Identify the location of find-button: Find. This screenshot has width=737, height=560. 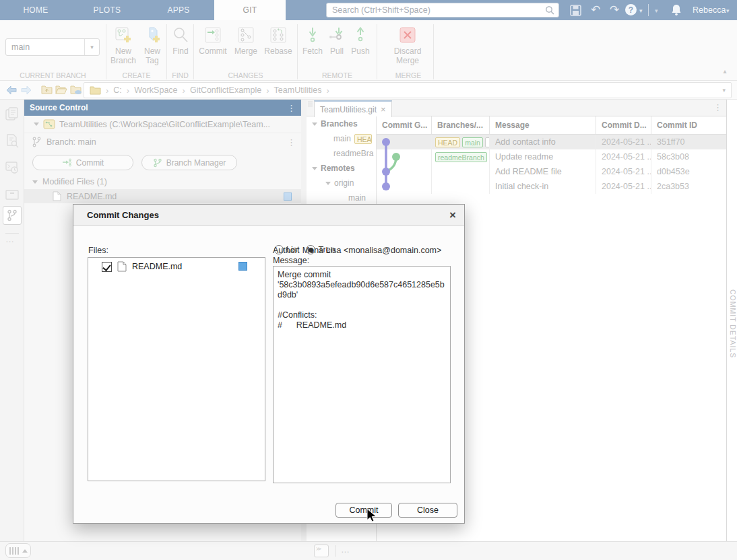
(181, 40).